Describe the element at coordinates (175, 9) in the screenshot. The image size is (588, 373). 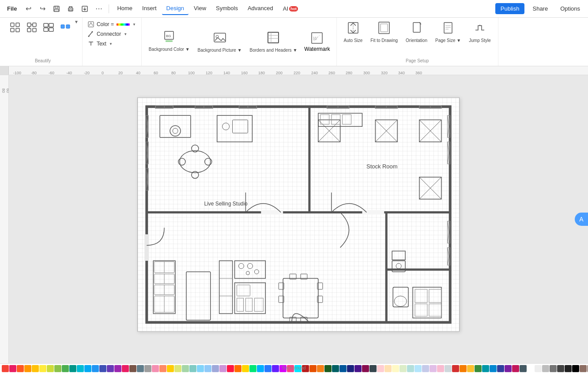
I see `nav-design: Design` at that location.